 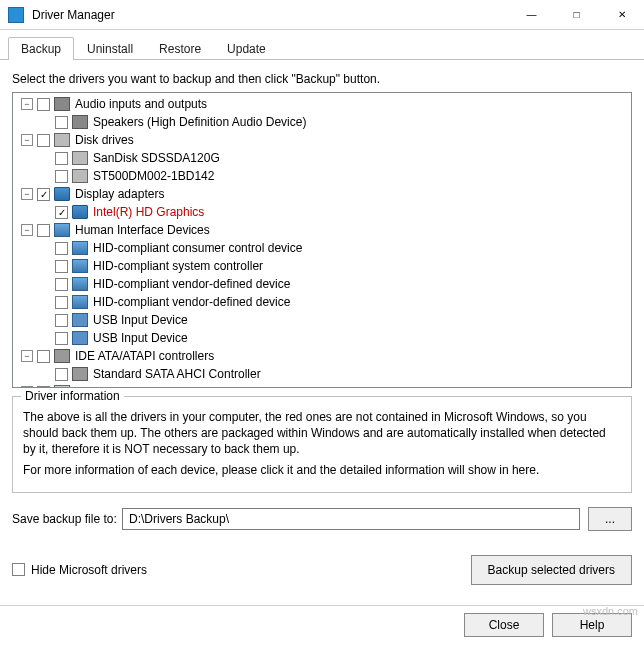 I want to click on keyboard-icon, so click(x=62, y=386).